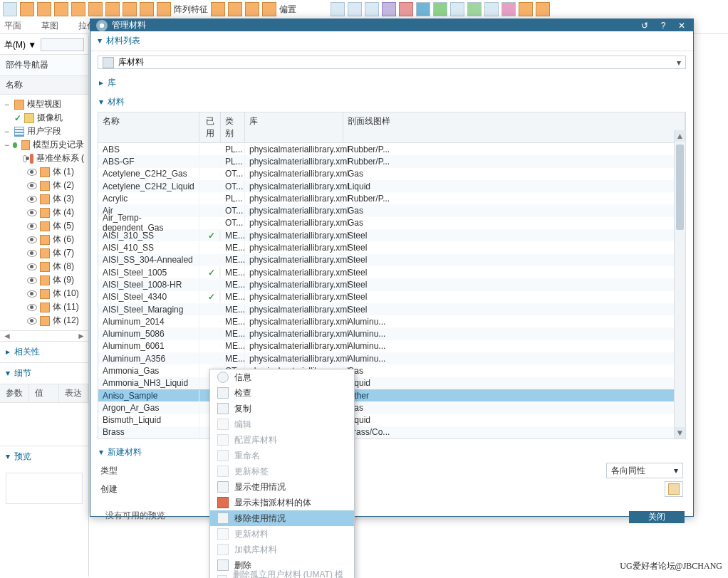 Image resolution: width=728 pixels, height=578 pixels. I want to click on help-icon: ?, so click(663, 26).